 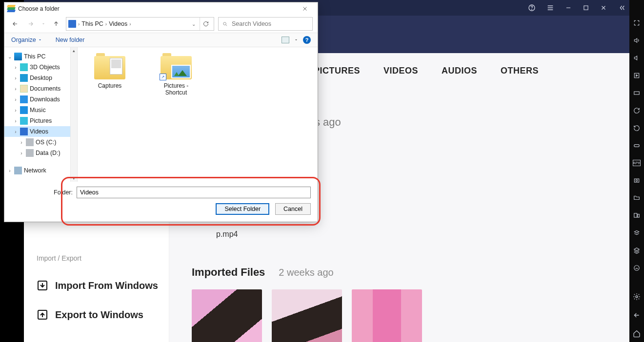 I want to click on scroll-down-icon: ▾, so click(x=74, y=178).